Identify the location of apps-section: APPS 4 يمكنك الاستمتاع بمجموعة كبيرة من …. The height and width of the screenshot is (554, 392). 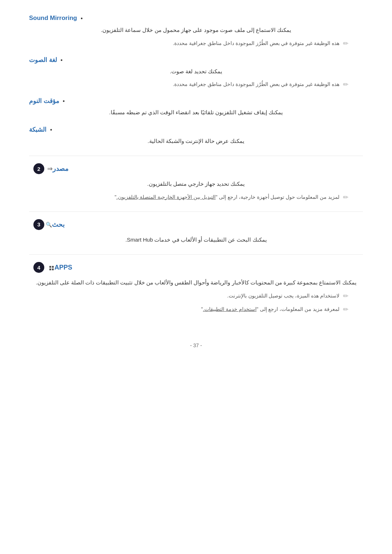
(196, 284).